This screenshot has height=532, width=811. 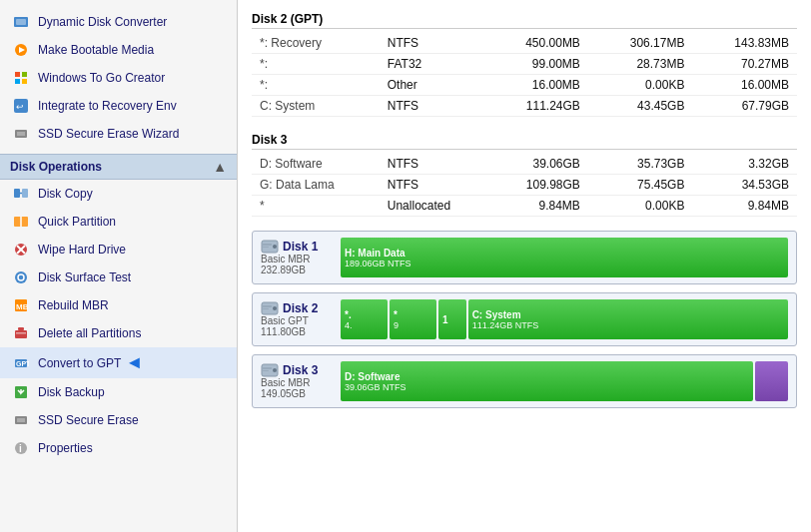 What do you see at coordinates (524, 164) in the screenshot?
I see `table-row: D: Software NTFS 39.06GB 35.73GB 3.32GB` at bounding box center [524, 164].